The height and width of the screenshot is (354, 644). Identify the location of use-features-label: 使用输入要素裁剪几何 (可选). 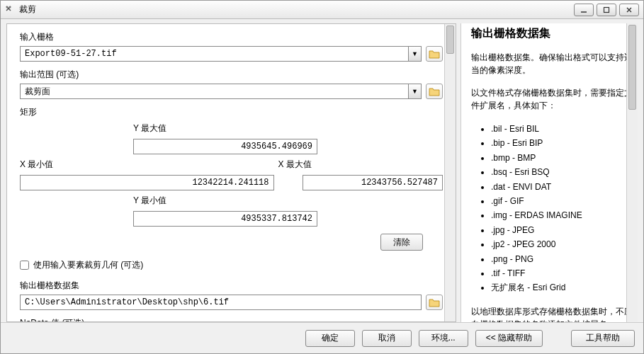
(88, 265).